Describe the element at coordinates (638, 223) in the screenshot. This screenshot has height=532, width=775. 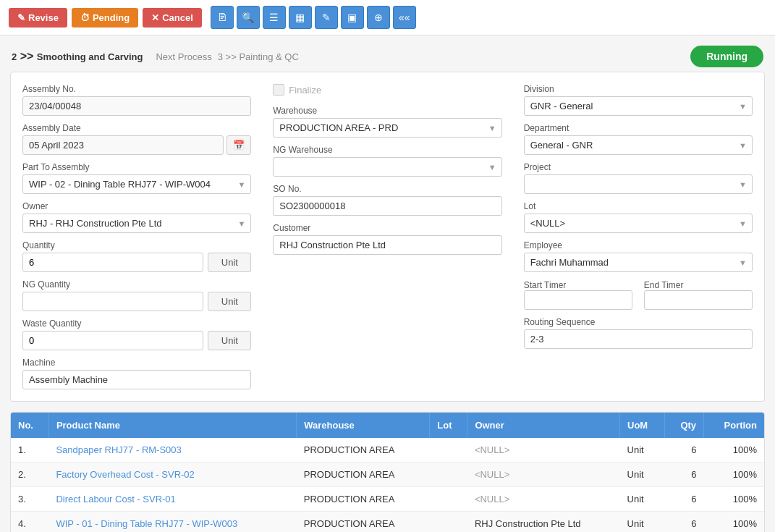
I see `lot-select: <NULL>` at that location.